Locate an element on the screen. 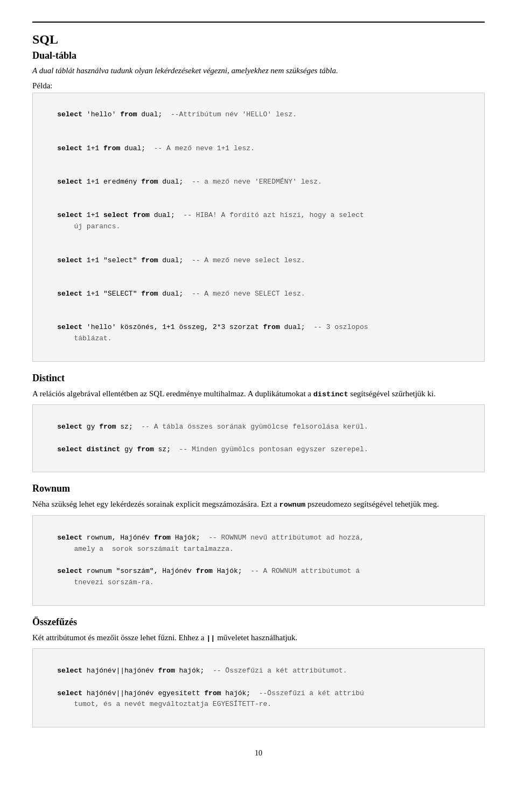 The height and width of the screenshot is (812, 517). distinct-code-block: select gy from sz; -- A tábla összes sor… is located at coordinates (258, 438).